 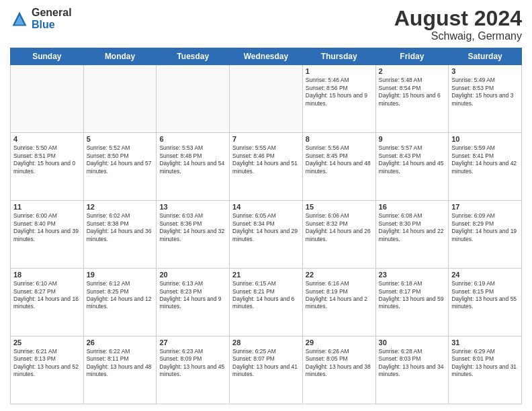 I want to click on day-number: 1, so click(x=339, y=71).